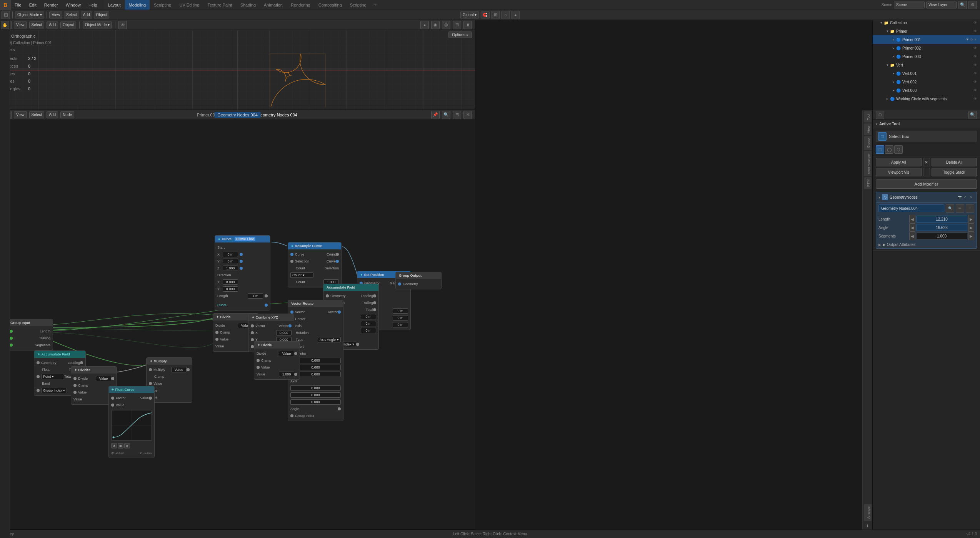 This screenshot has width=980, height=538. I want to click on viewport-shading-rendered: ◎, so click(446, 25).